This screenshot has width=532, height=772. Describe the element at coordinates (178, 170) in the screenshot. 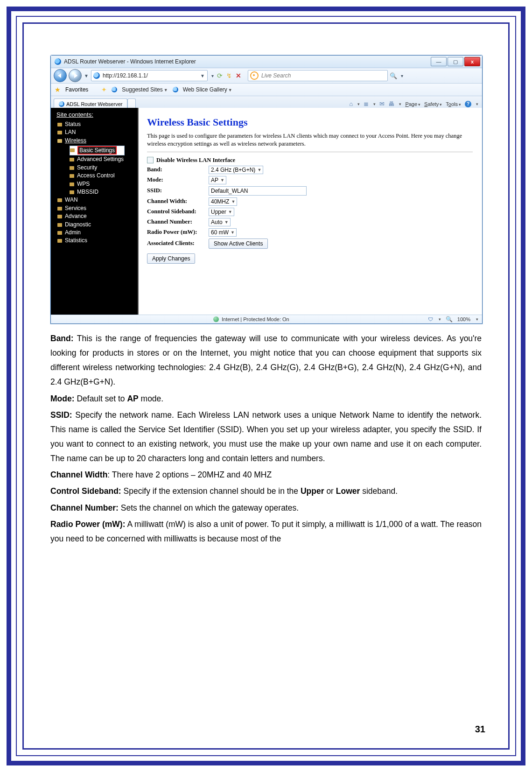

I see `label-band: Band:` at that location.